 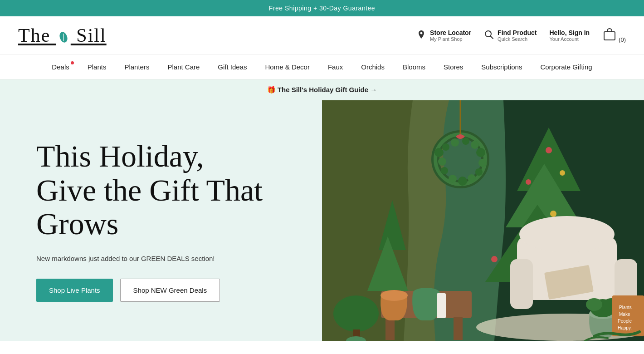 I want to click on cart-icon, so click(x=610, y=34).